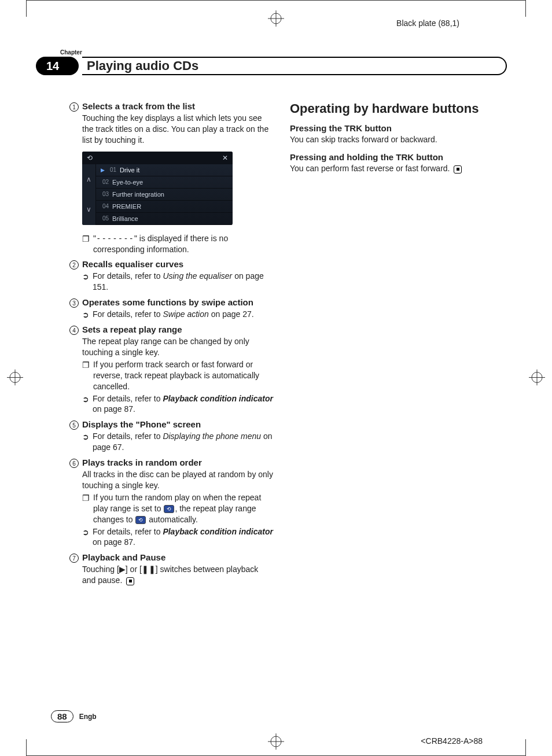 The image size is (552, 756). Describe the element at coordinates (123, 569) in the screenshot. I see `play-glyph-icon: ▶` at that location.